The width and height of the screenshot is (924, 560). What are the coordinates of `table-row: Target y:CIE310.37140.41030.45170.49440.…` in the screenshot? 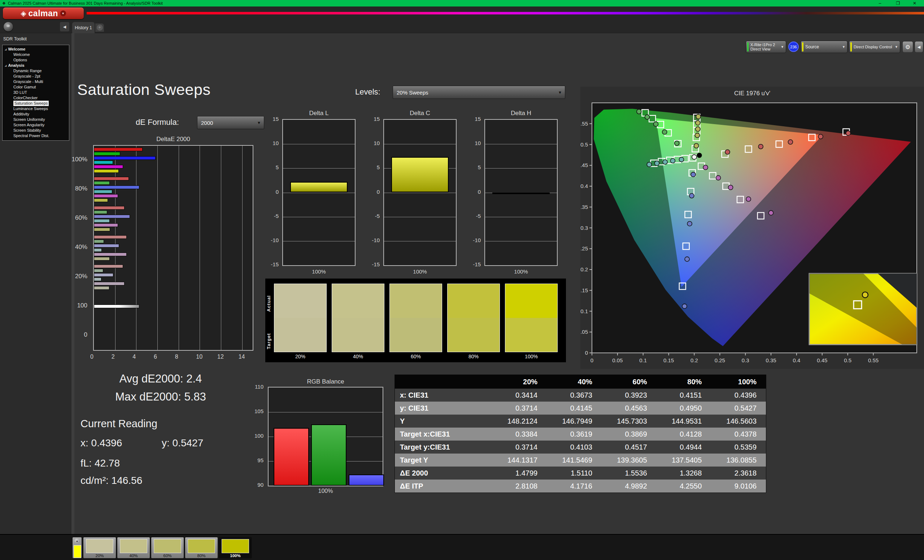 It's located at (580, 447).